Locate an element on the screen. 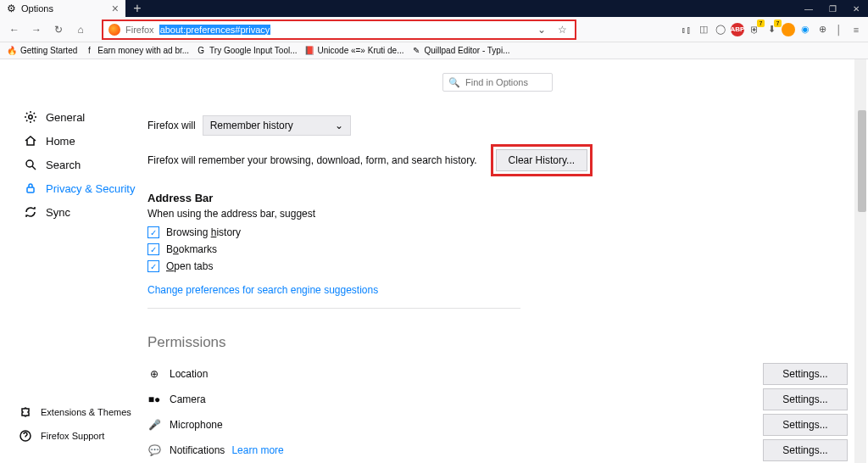 This screenshot has height=463, width=868. home-button: ⌂ is located at coordinates (81, 30).